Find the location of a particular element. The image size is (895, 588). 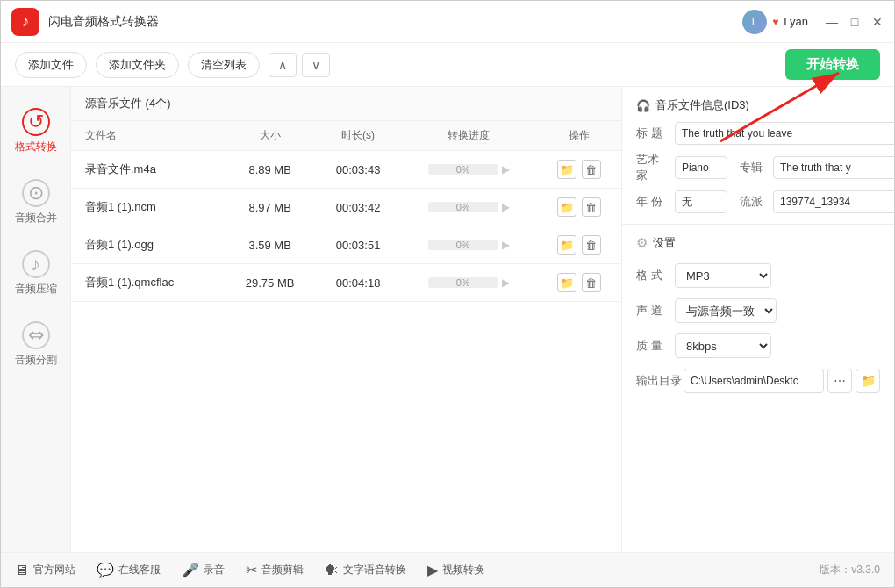

headphone-icon: 🎧 is located at coordinates (643, 105).